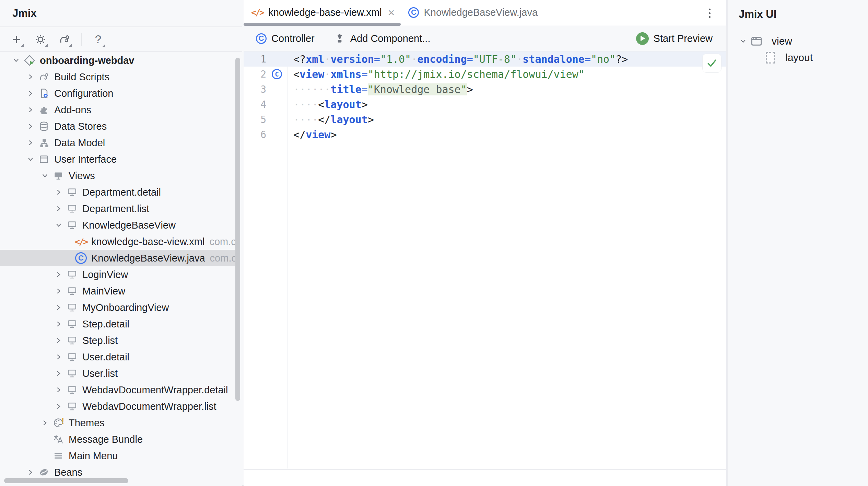 This screenshot has height=486, width=868. Describe the element at coordinates (117, 60) in the screenshot. I see `tree-item-onboarding-webdav: onboarding-webdav` at that location.